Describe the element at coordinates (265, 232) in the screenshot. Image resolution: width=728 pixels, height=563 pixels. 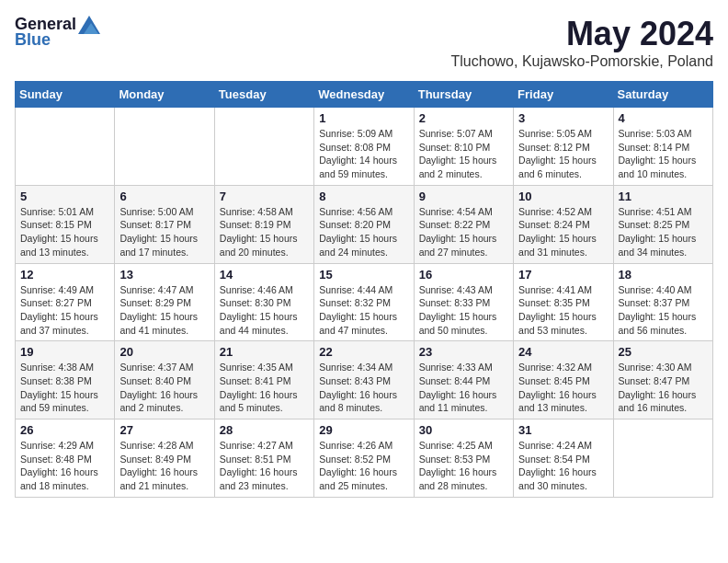
I see `day-info: Sunrise: 4:58 AMSunset: 8:19 PMDaylight:…` at that location.